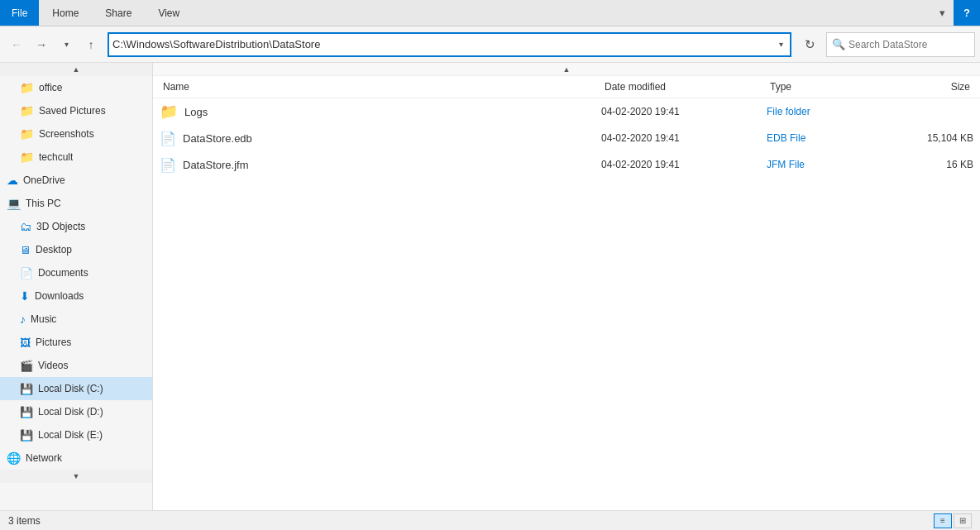 The width and height of the screenshot is (980, 530). What do you see at coordinates (380, 139) in the screenshot?
I see `file-name-1: 📄DataStore.edb` at bounding box center [380, 139].